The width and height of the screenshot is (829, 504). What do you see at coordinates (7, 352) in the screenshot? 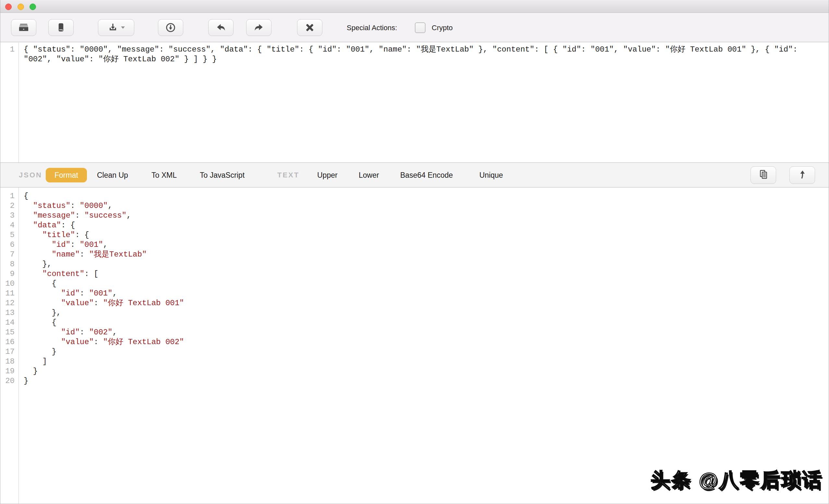
I see `line-number: 17` at bounding box center [7, 352].